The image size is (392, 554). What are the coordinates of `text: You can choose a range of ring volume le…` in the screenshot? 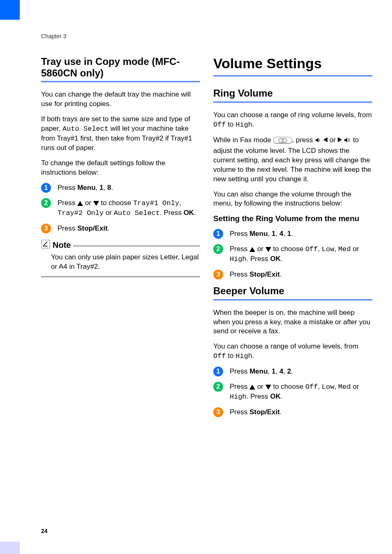 It's located at (293, 115).